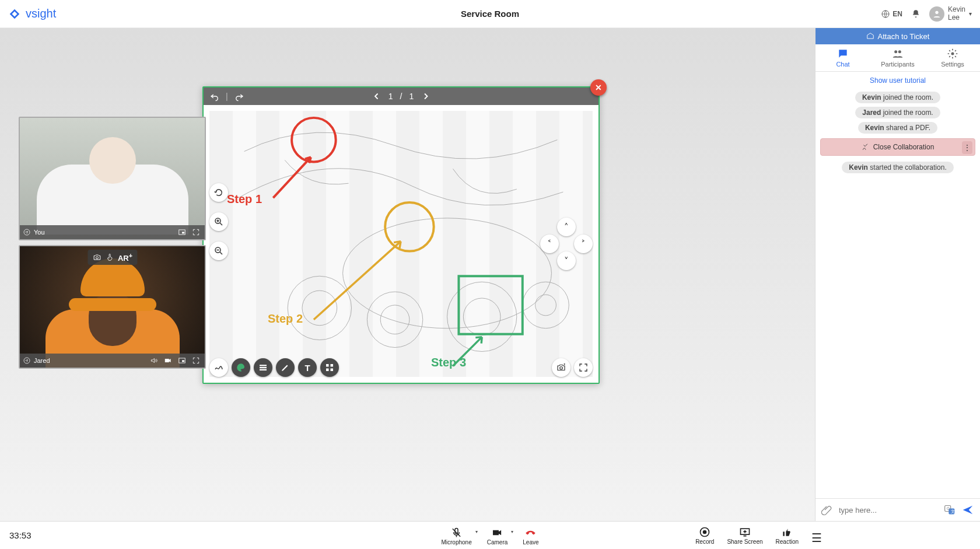  I want to click on page-total: 1, so click(411, 96).